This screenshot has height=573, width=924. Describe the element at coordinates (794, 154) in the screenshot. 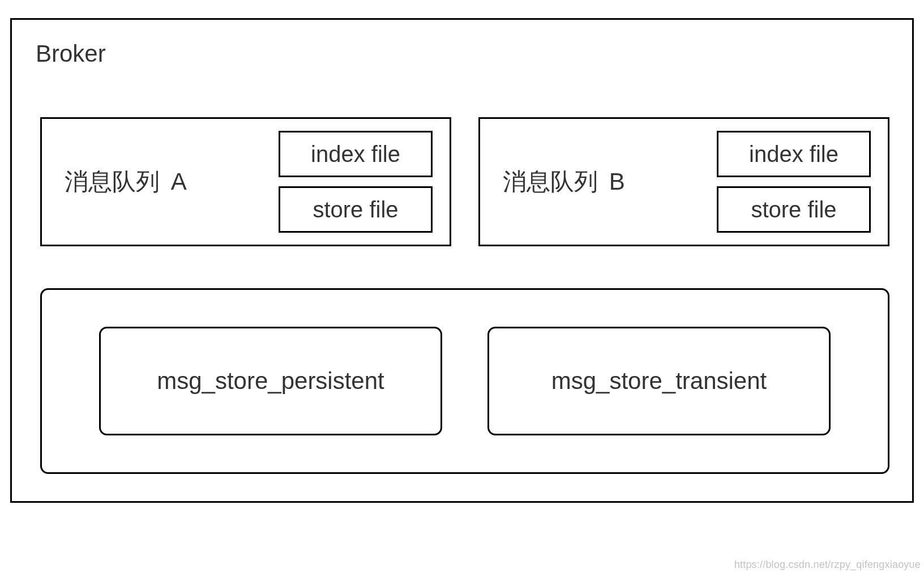

I see `queue-b-index-file: index file` at that location.